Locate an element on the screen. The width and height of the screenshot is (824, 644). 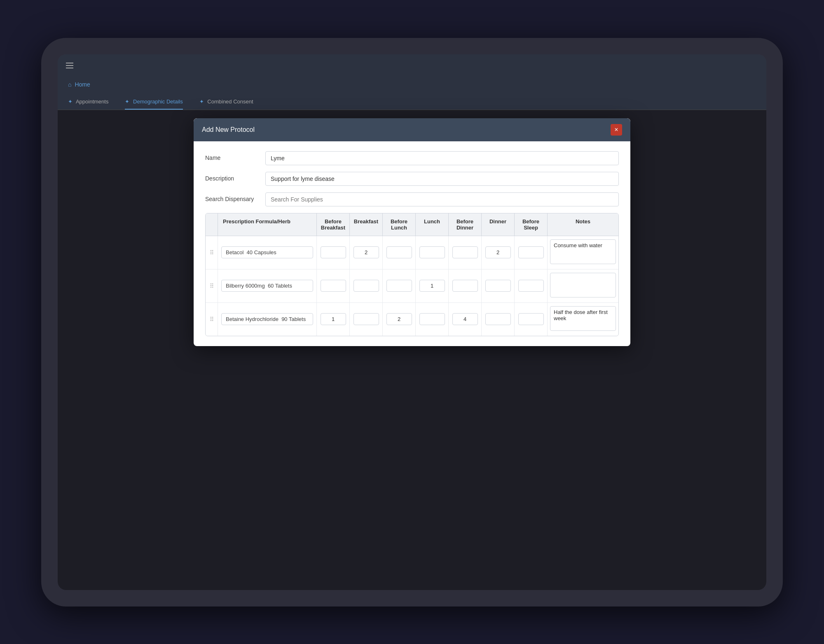
drag-handle-1: ⠿ is located at coordinates (212, 253).